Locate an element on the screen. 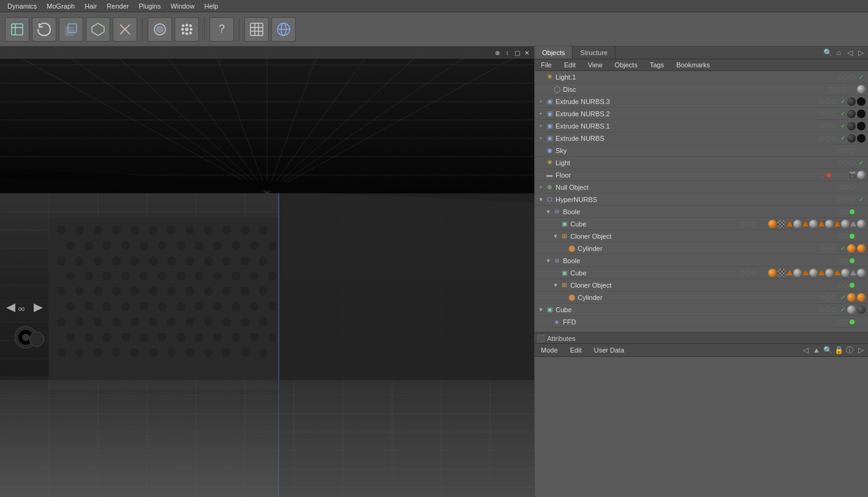 Image resolution: width=868 pixels, height=497 pixels. globe-tool-button is located at coordinates (284, 29).